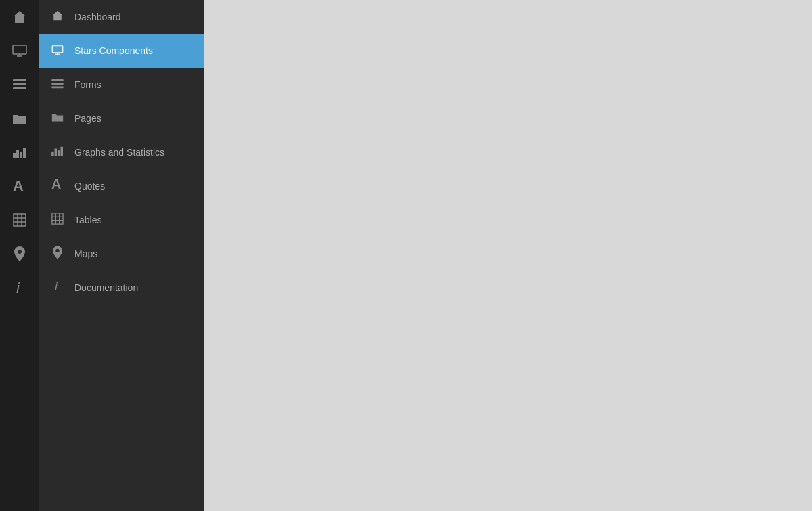  Describe the element at coordinates (20, 118) in the screenshot. I see `sidebar-icon-folder` at that location.